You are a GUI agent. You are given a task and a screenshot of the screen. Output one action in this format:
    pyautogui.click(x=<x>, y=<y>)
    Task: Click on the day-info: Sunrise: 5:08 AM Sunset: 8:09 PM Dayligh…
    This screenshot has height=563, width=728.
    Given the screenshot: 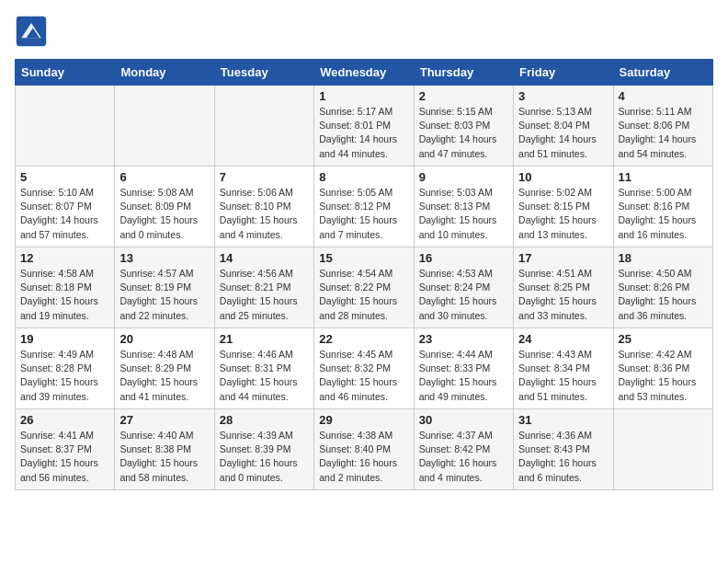 What is the action you would take?
    pyautogui.click(x=164, y=213)
    